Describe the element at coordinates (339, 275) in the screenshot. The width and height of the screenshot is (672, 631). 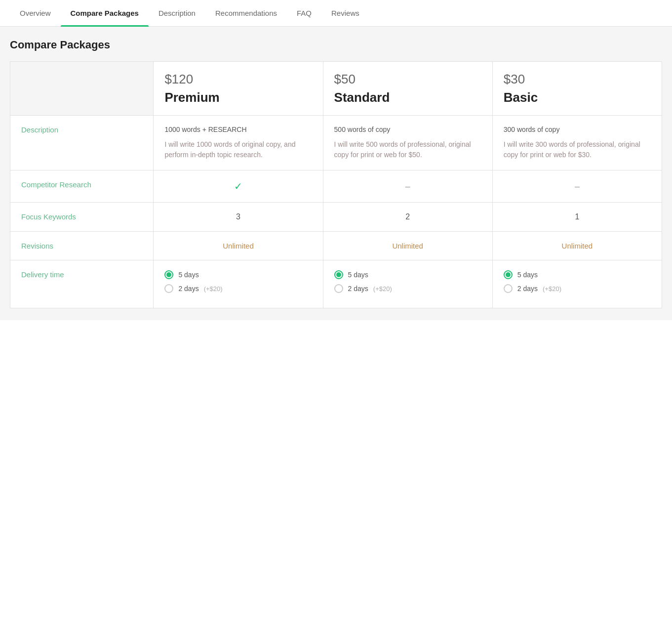
I see `standard-5day-radio-selected` at that location.